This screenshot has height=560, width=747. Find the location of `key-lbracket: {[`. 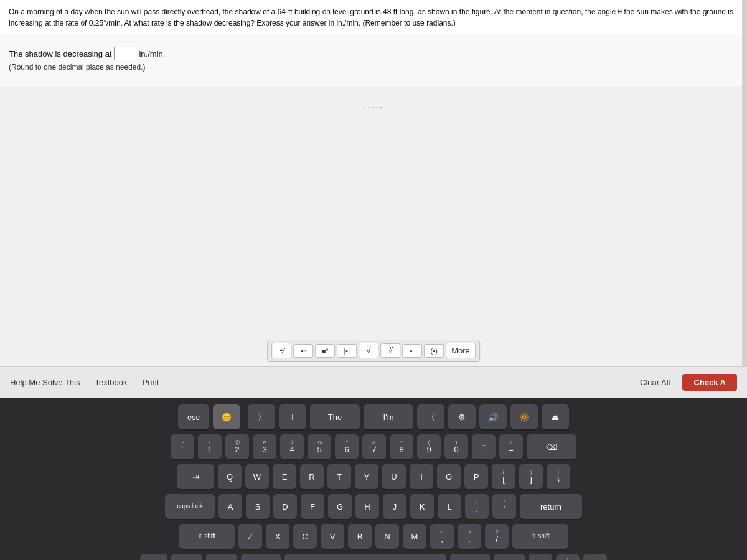

key-lbracket: {[ is located at coordinates (504, 477).